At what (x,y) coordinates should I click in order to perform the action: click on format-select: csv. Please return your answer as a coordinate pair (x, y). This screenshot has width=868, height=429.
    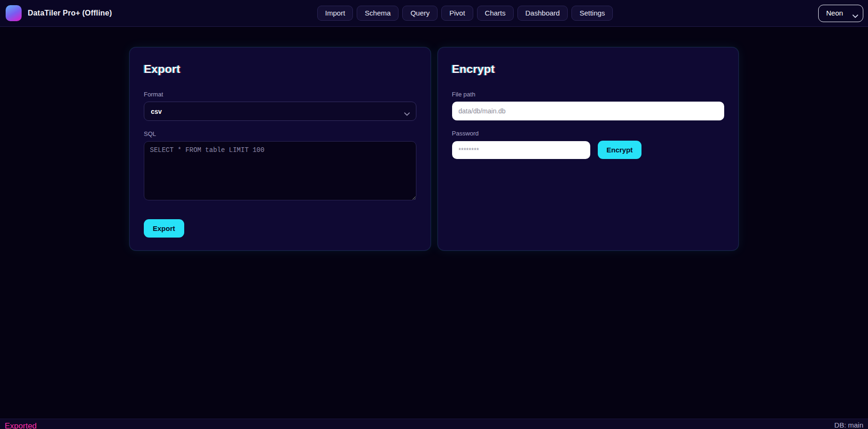
    Looking at the image, I should click on (280, 111).